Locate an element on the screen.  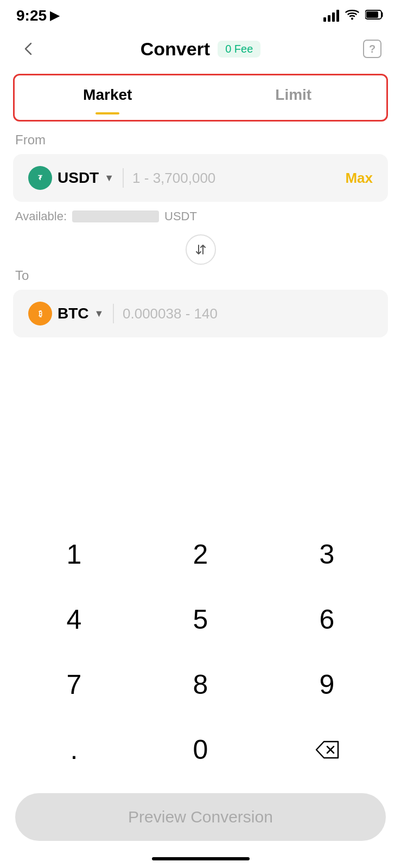
location-arrow-icon: ▶ is located at coordinates (54, 16).